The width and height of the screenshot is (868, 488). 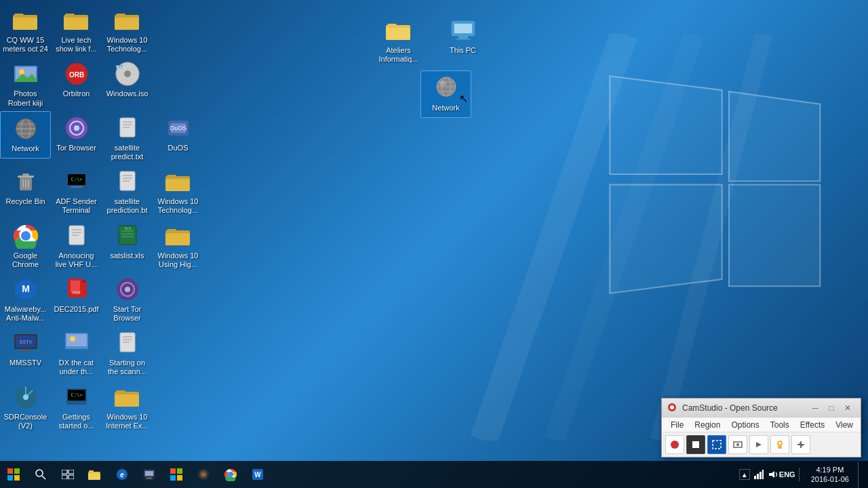 I want to click on announcing-live-icon: Annoucinglive VHF U..., so click(x=76, y=245).